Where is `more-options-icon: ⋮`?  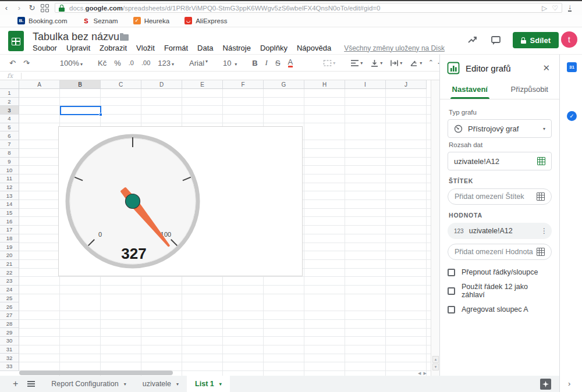
more-options-icon: ⋮ is located at coordinates (544, 231).